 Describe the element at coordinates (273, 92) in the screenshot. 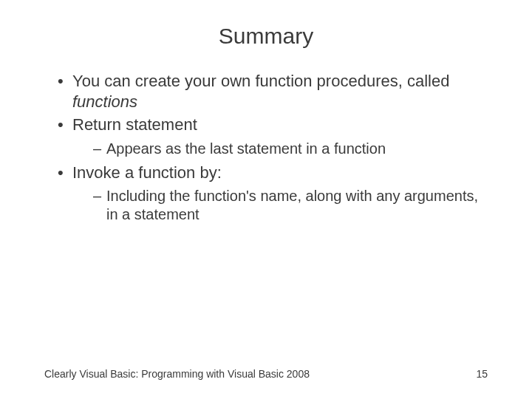

I see `list-item: You can create your own function procedu…` at that location.